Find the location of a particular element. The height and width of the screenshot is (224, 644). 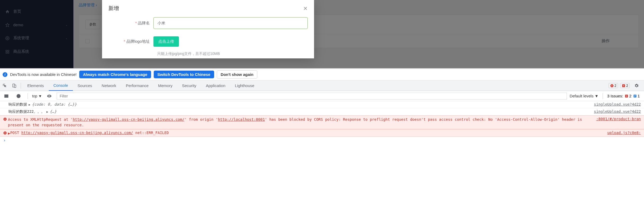

info-icon: i is located at coordinates (5, 75).